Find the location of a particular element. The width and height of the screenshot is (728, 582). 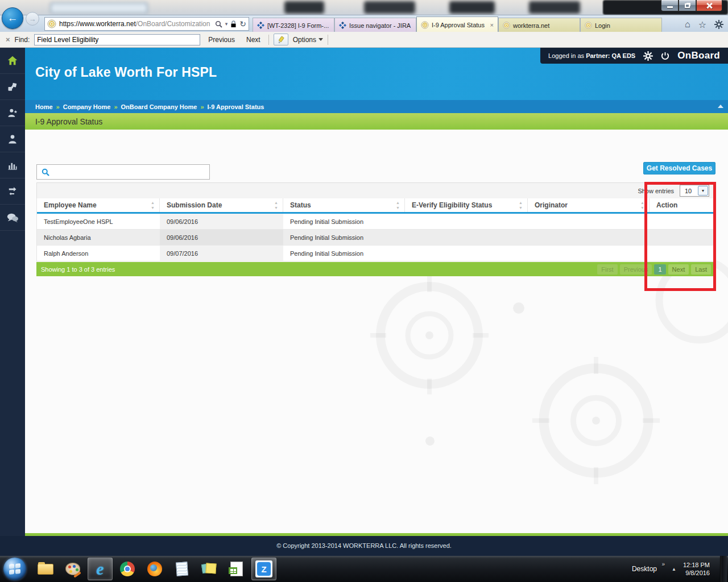

tray-expand-icon: ▲ is located at coordinates (674, 569).